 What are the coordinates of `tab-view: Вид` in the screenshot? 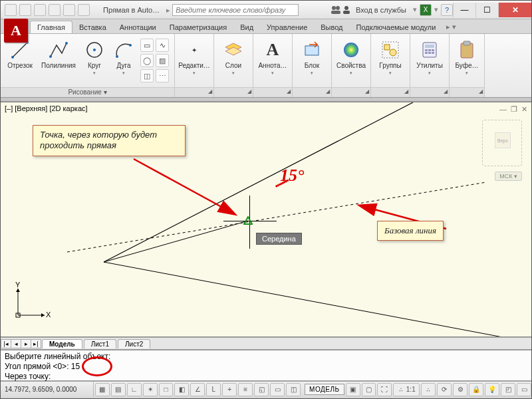 It's located at (247, 27).